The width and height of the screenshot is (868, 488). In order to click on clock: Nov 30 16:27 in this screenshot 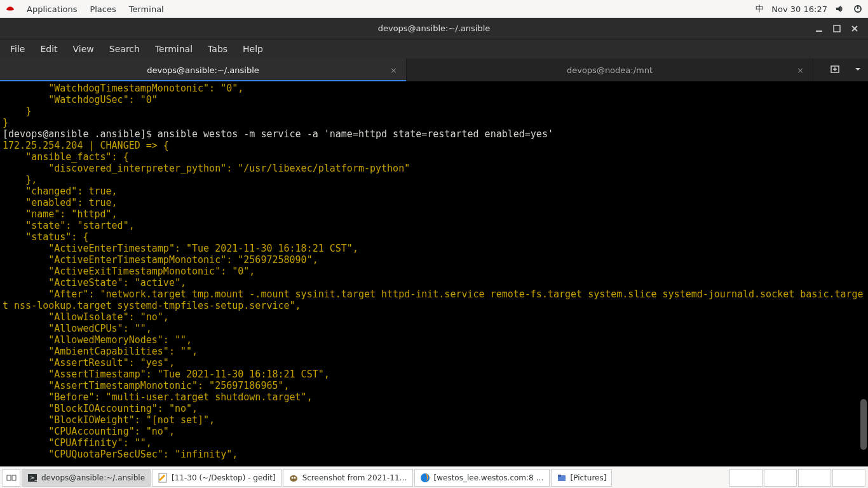, I will do `click(799, 9)`.